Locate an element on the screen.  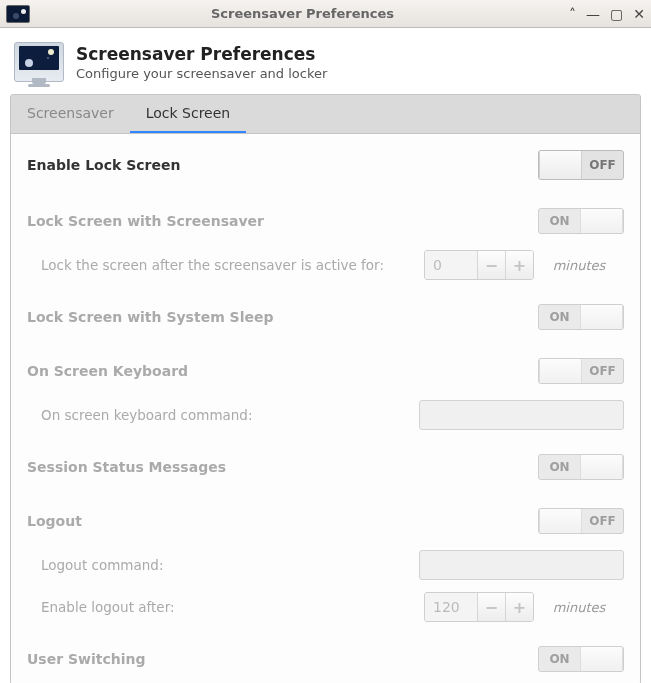
osk-label: On Screen Keyboard is located at coordinates (282, 371).